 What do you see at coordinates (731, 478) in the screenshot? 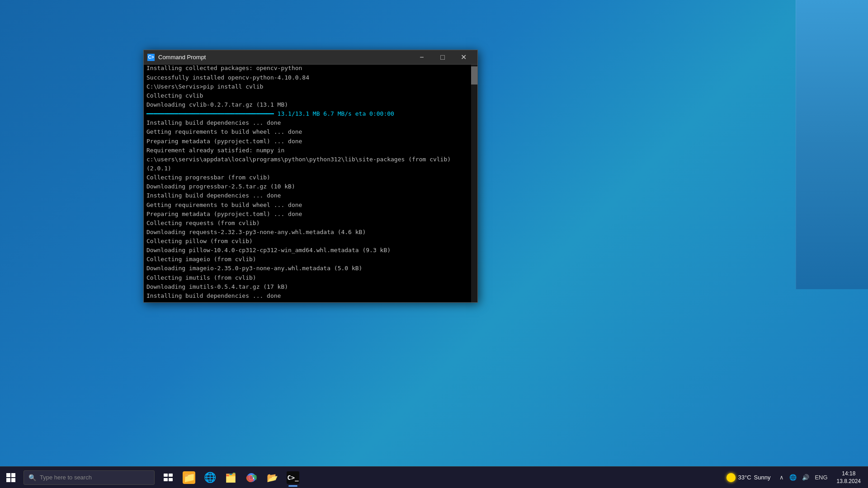
I see `weather-sun-icon` at bounding box center [731, 478].